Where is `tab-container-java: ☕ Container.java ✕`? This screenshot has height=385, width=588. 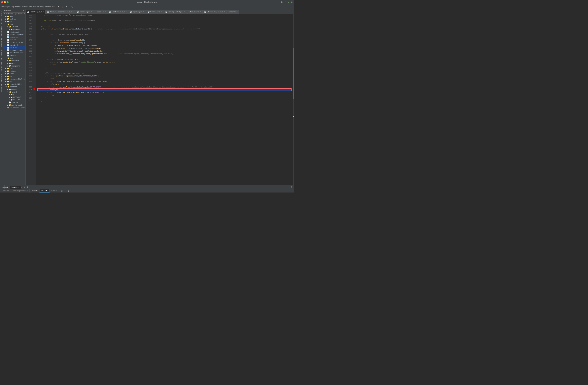 tab-container-java: ☕ Container.java ✕ is located at coordinates (84, 12).